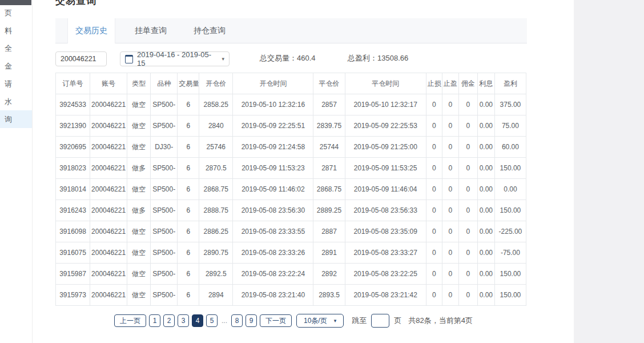 Image resolution: width=644 pixels, height=343 pixels. What do you see at coordinates (210, 31) in the screenshot?
I see `tab-item: 持仓查询` at bounding box center [210, 31].